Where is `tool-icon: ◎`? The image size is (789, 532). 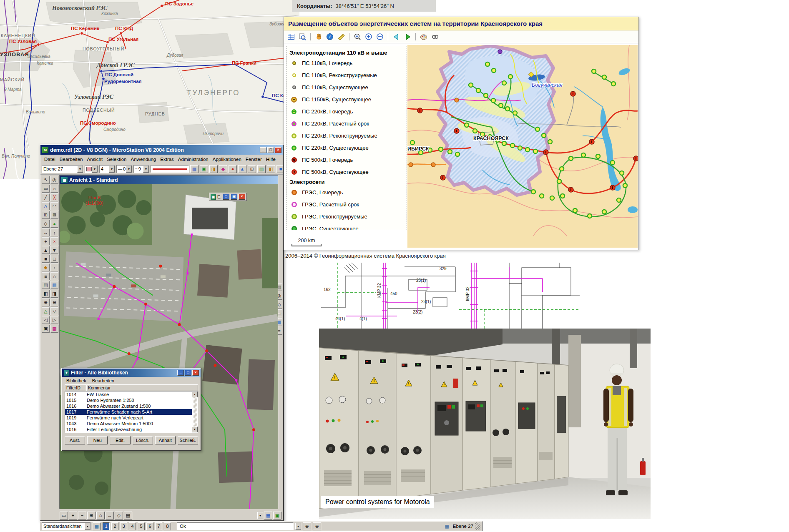
tool-icon: ◎ is located at coordinates (54, 180).